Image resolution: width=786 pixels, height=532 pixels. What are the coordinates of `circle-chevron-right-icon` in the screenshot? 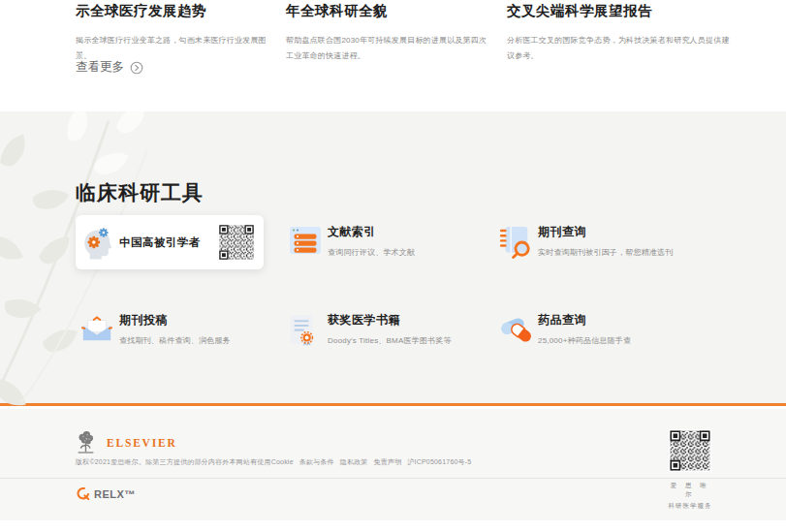 It's located at (137, 68).